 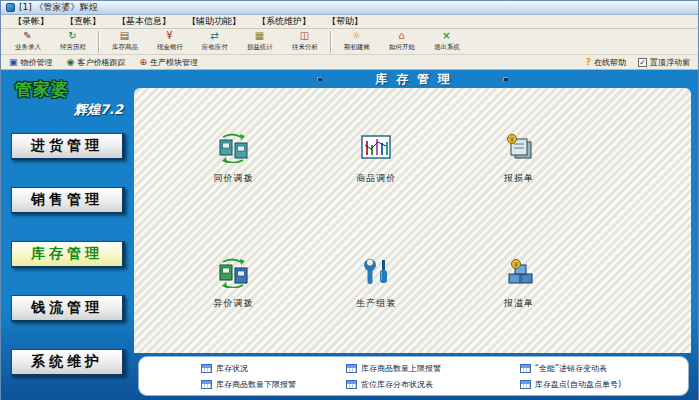 I want to click on toolbar-how-to-start: ⌂ 如何开始, so click(x=402, y=41).